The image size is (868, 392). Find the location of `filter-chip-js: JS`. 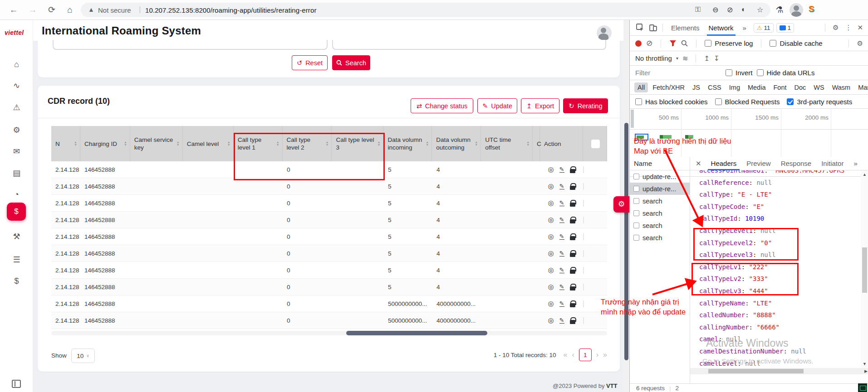

filter-chip-js: JS is located at coordinates (696, 87).